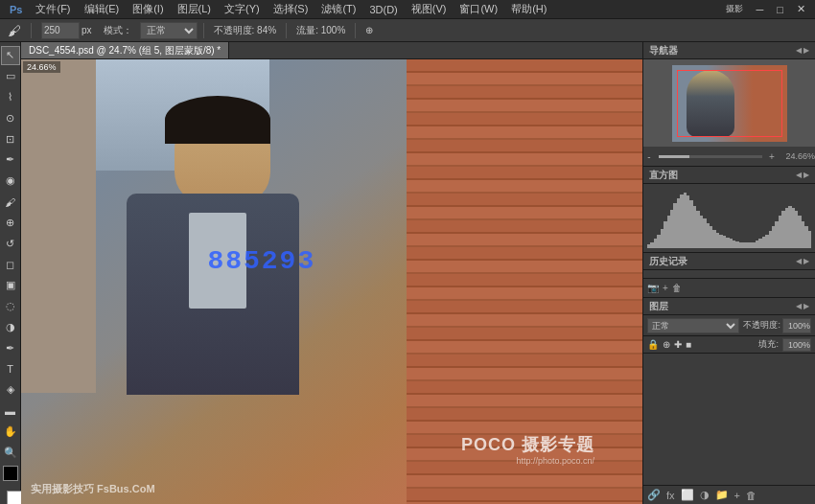  Describe the element at coordinates (761, 326) in the screenshot. I see `layers-opacity-label: 不透明度:` at that location.